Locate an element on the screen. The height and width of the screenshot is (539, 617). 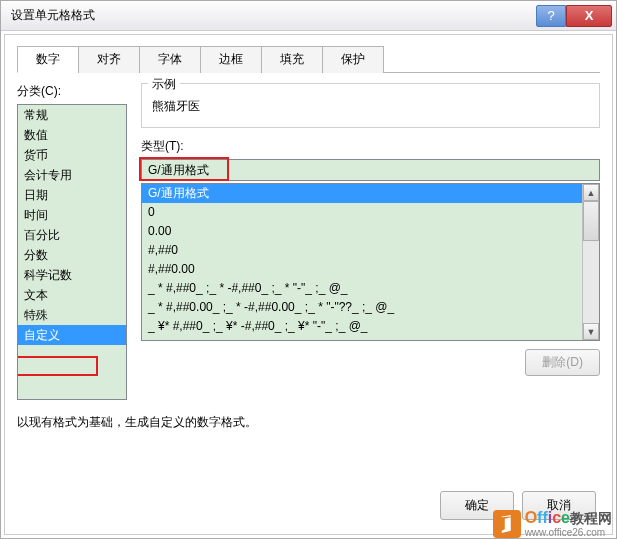
tab-number: 数字 is located at coordinates (48, 60).